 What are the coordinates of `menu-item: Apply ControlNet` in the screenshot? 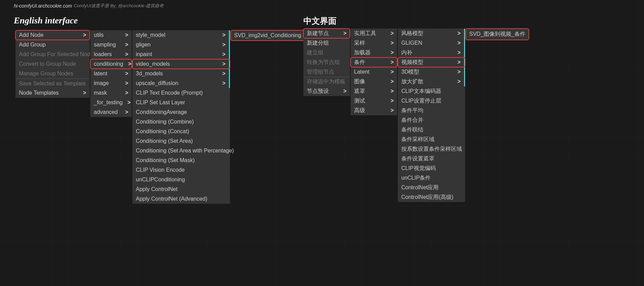 It's located at (181, 189).